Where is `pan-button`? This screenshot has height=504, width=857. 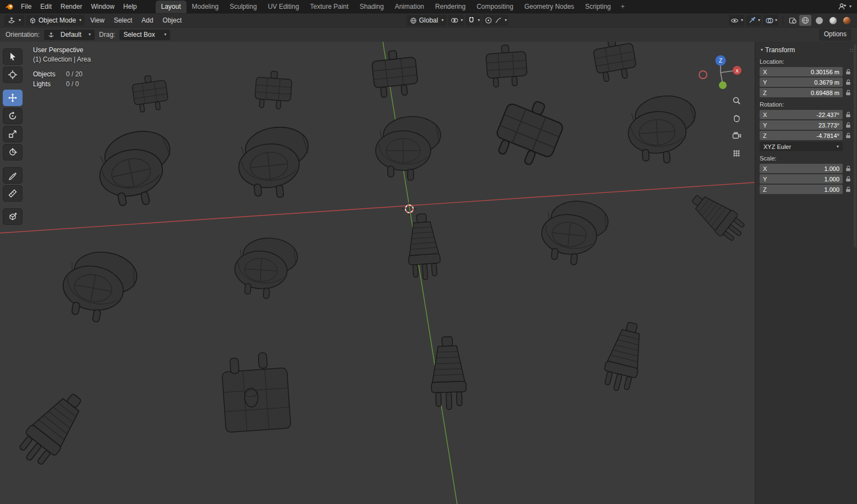
pan-button is located at coordinates (737, 118).